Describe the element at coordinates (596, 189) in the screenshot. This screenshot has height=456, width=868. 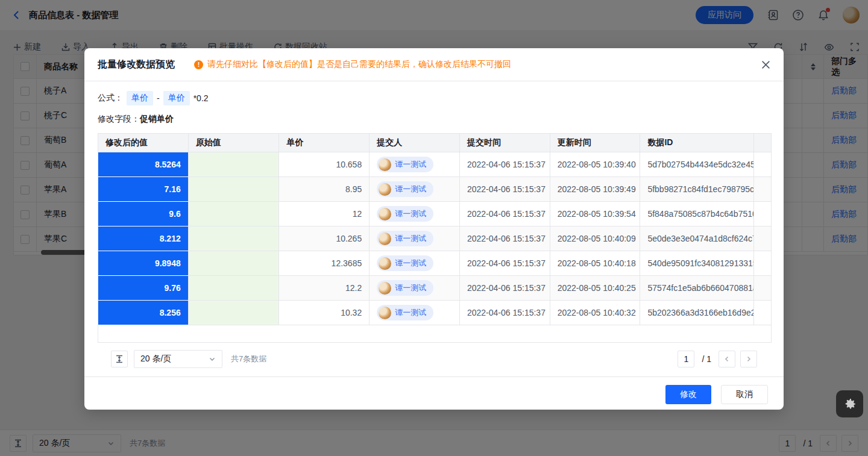
I see `update-time-cell: 2022-08-05 10:39:49` at that location.